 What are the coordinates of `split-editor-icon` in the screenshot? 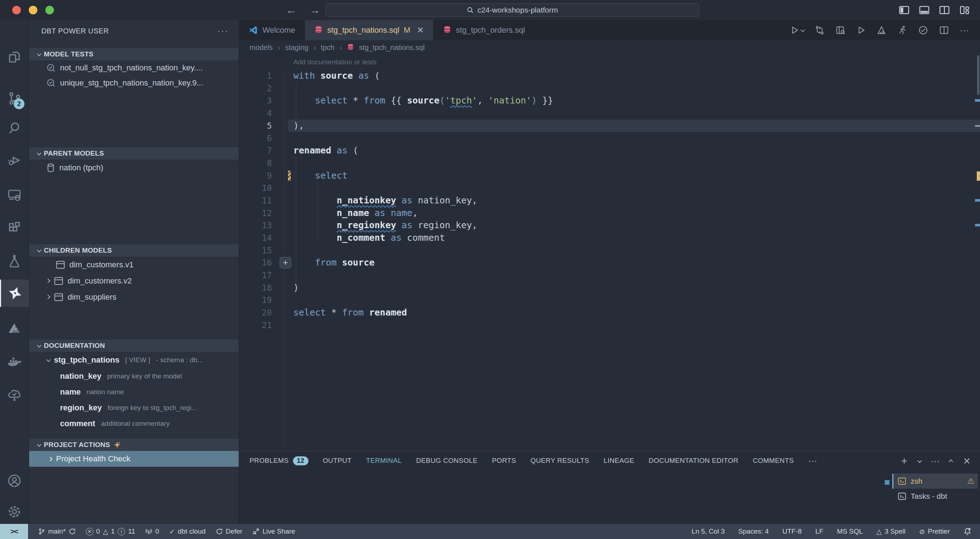 It's located at (944, 30).